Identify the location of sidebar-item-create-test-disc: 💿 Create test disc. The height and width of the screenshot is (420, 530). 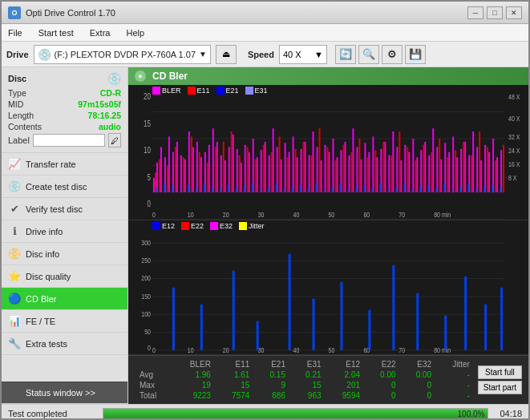
(64, 187).